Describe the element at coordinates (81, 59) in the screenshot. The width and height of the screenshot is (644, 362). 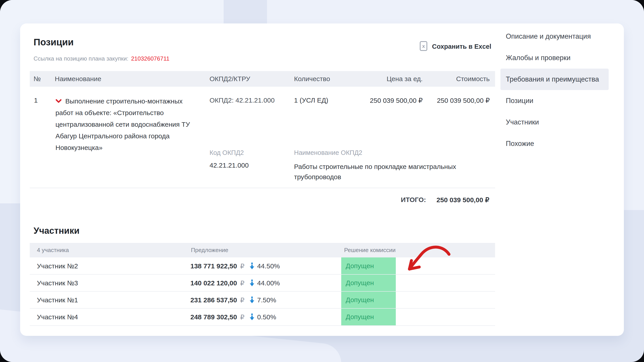
I see `plan-link-label: Ссылка на позицию плана закупки:` at that location.